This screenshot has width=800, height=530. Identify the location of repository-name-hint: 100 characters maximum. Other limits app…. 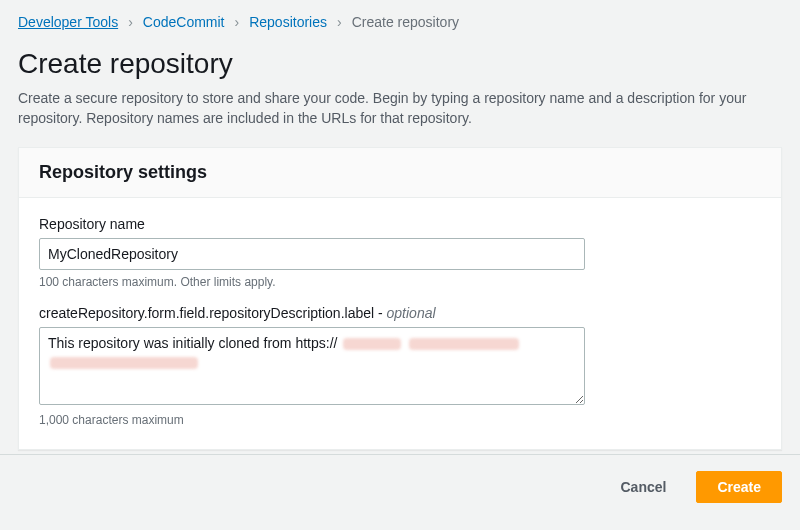
(400, 282).